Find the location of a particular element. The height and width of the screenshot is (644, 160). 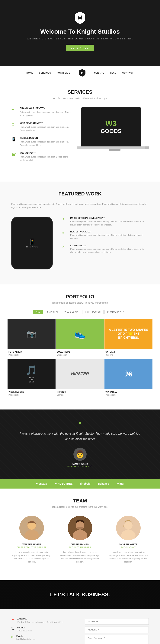

contact-email-input is located at coordinates (117, 630).